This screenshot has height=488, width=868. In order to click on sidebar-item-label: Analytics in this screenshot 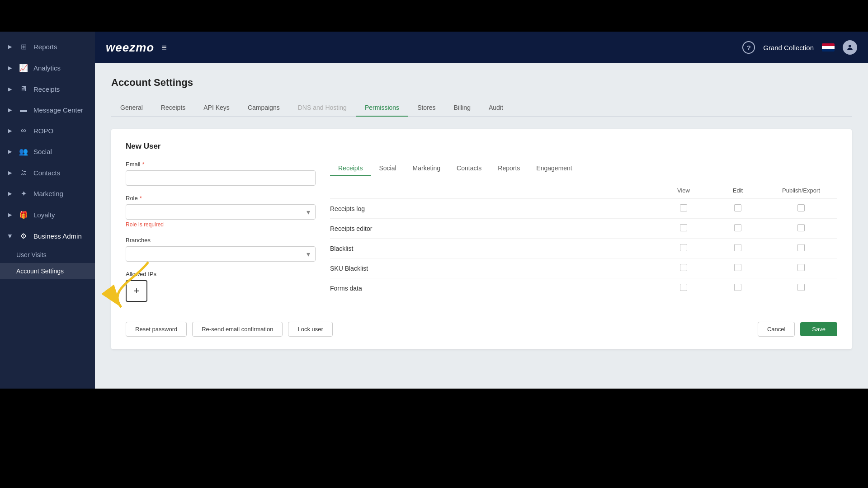, I will do `click(47, 68)`.